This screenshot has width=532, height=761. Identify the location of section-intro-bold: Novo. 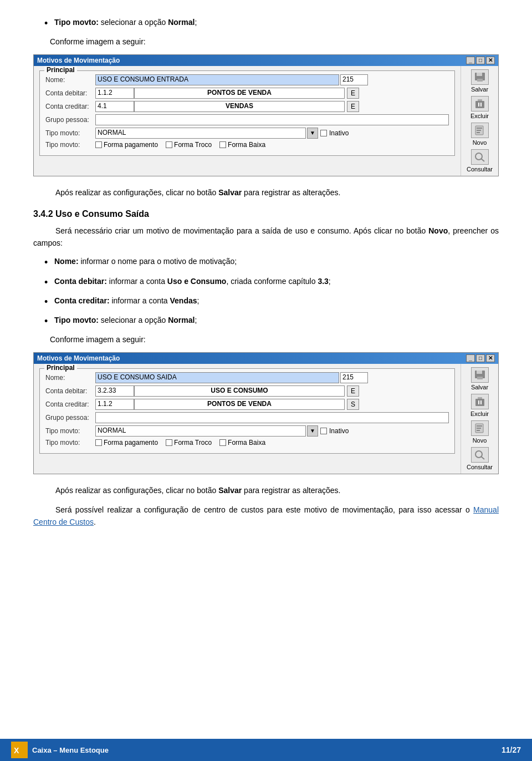
(438, 231).